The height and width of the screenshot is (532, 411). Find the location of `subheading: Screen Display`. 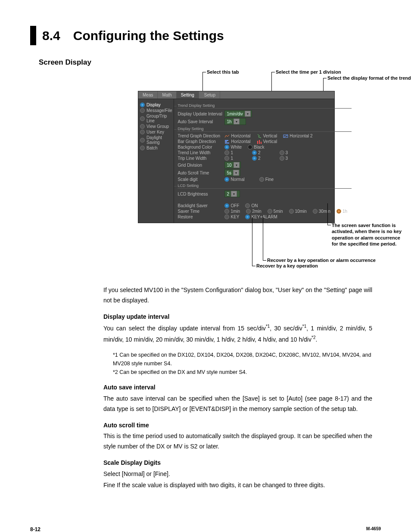

subheading: Screen Display is located at coordinates (210, 62).